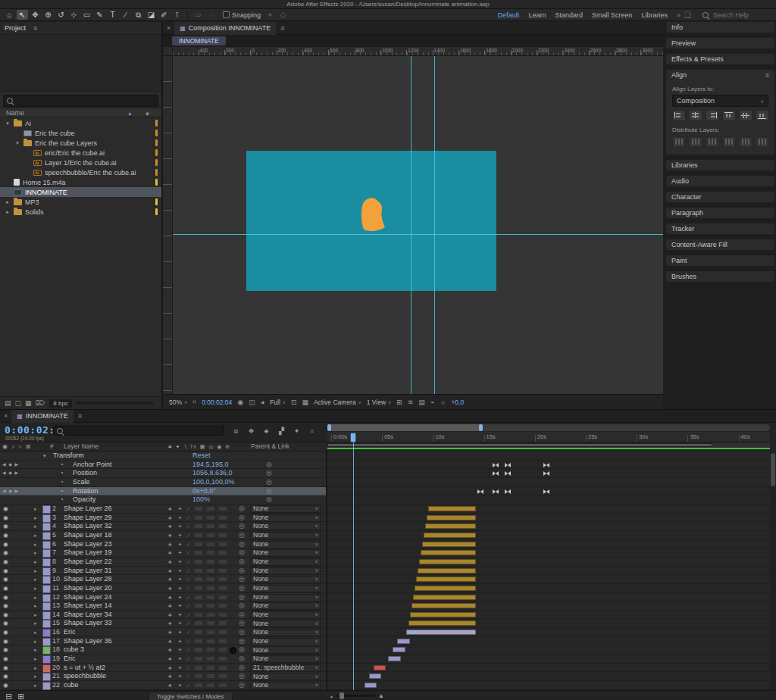  I want to click on home-tool: ⌂, so click(9, 15).